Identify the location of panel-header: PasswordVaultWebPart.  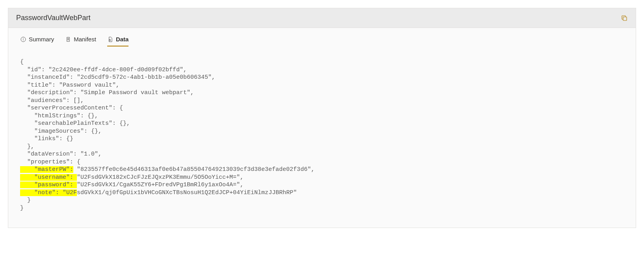
(322, 18).